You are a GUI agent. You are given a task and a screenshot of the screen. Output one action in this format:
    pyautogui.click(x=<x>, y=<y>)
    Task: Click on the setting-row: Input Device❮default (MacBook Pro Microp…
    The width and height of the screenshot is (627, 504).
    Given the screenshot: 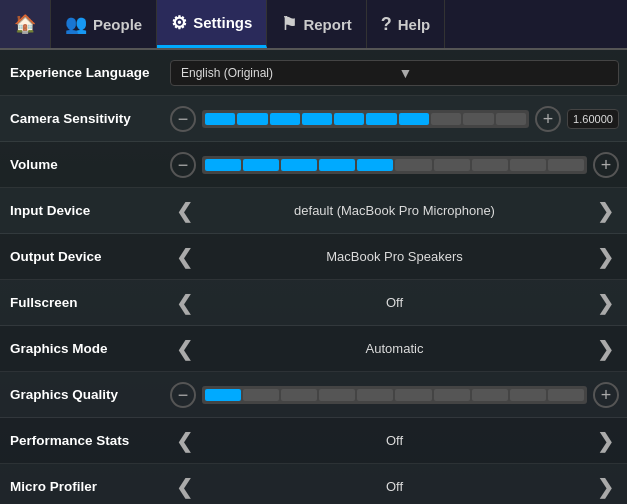 What is the action you would take?
    pyautogui.click(x=314, y=211)
    